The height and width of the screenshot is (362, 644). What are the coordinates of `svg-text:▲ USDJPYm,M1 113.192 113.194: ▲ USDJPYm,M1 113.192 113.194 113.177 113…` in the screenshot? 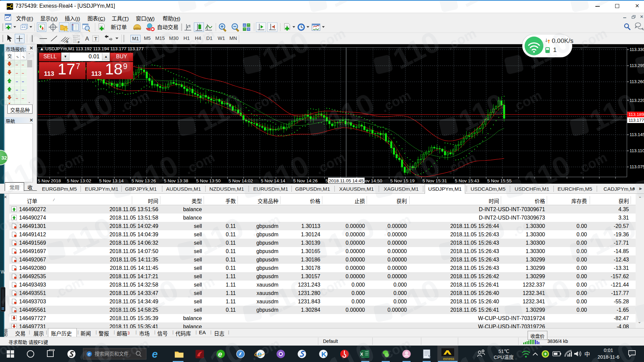 It's located at (92, 49).